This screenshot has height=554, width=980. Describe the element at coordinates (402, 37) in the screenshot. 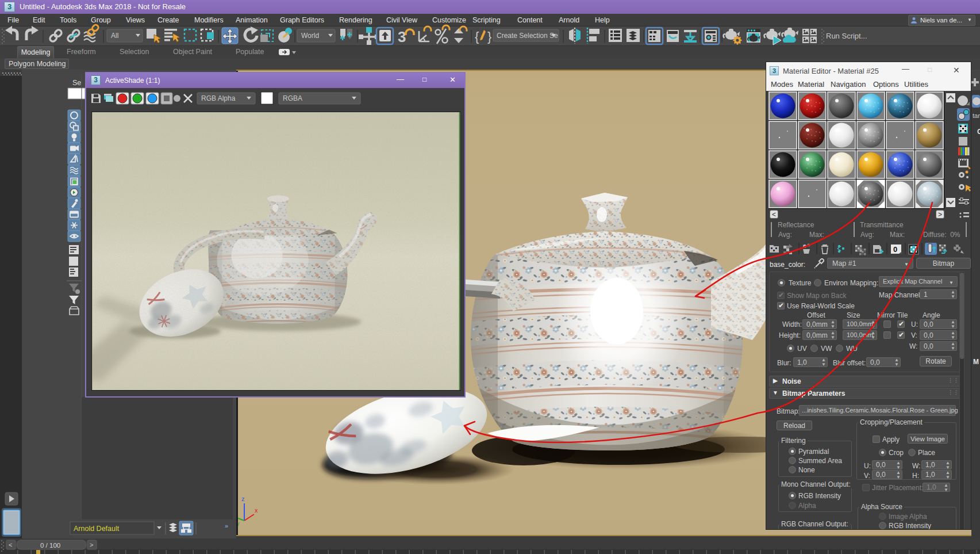

I see `svg-text: 3` at that location.